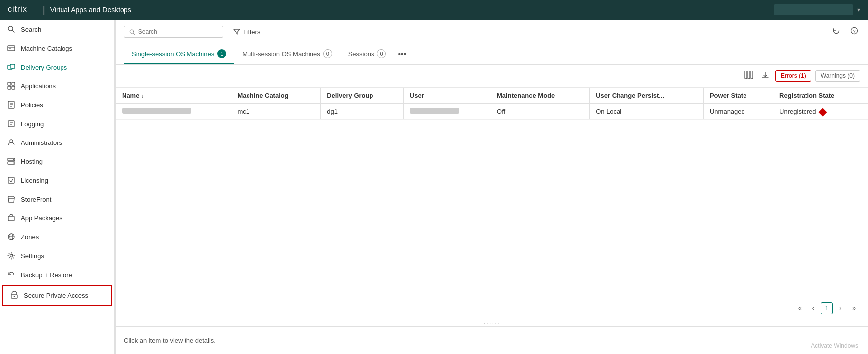 This screenshot has width=868, height=354. What do you see at coordinates (11, 180) in the screenshot?
I see `licensing-icon` at bounding box center [11, 180].